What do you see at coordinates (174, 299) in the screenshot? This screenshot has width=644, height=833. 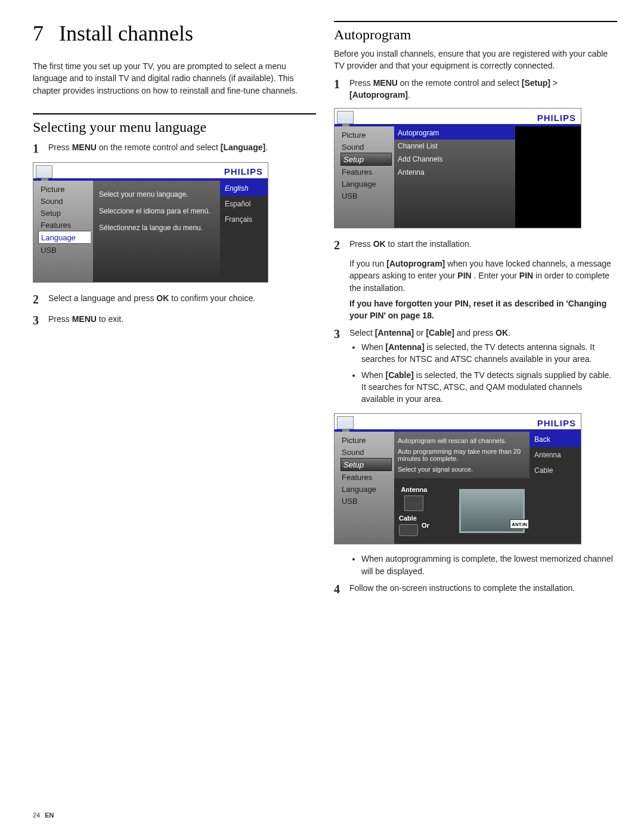 I see `left-step-2: 2 Select a language and press OK to conf…` at bounding box center [174, 299].